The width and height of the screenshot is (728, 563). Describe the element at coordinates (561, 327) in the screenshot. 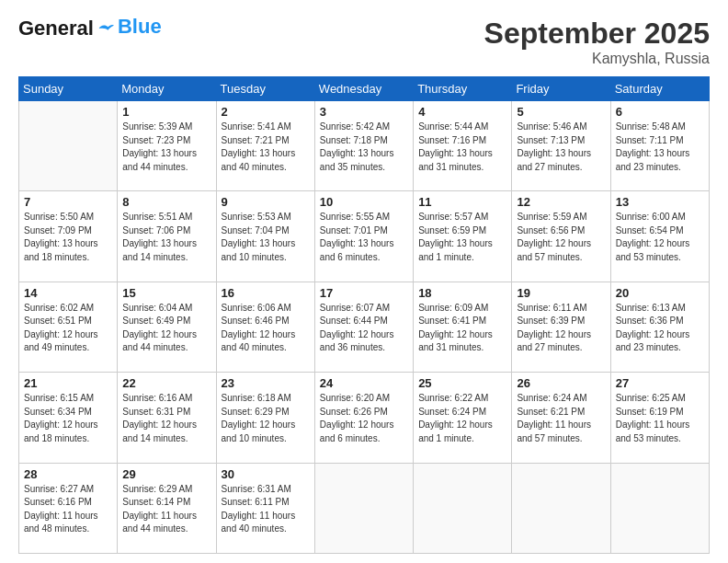

I see `table-row: 19Sunrise: 6:11 AM Sunset: 6:39 PM Dayli…` at that location.